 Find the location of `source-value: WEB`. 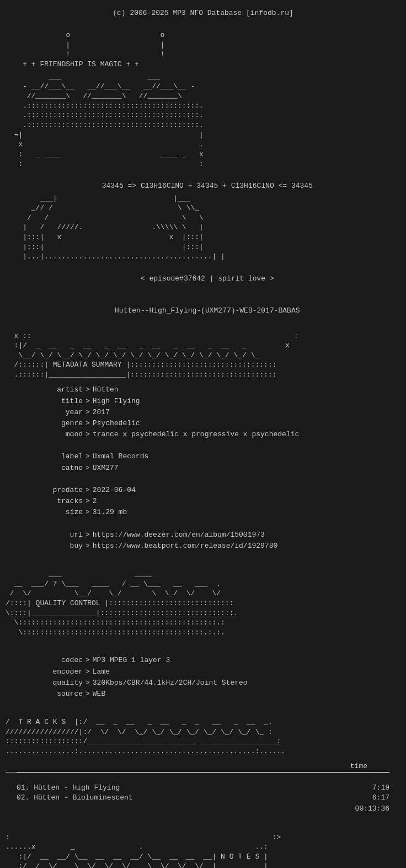

source-value: WEB is located at coordinates (99, 694).